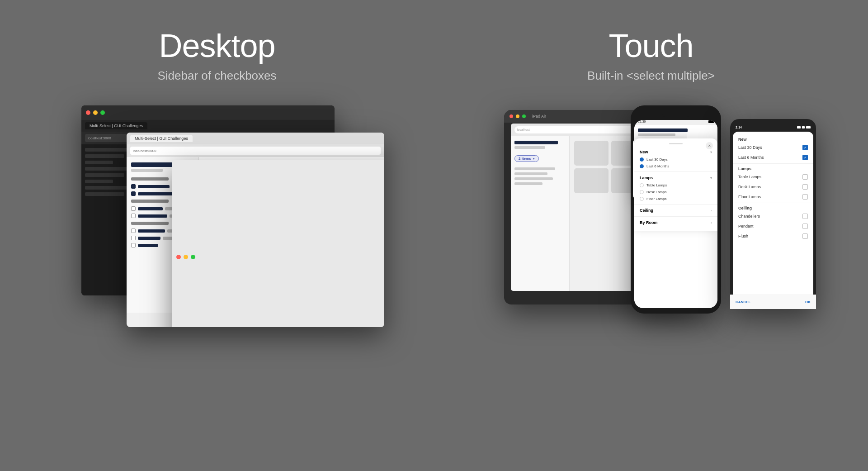  I want to click on android-bottom-bar: CANCEL OK, so click(773, 300).